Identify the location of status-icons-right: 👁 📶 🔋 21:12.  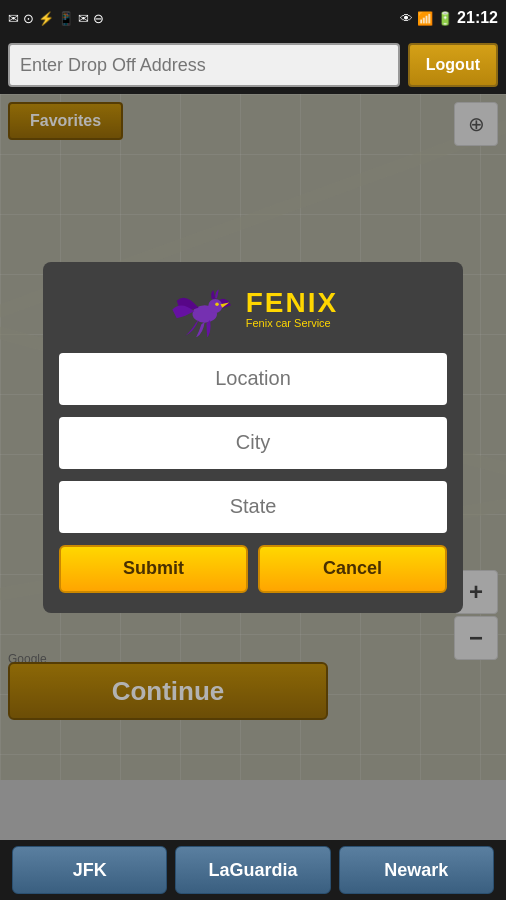
(449, 18).